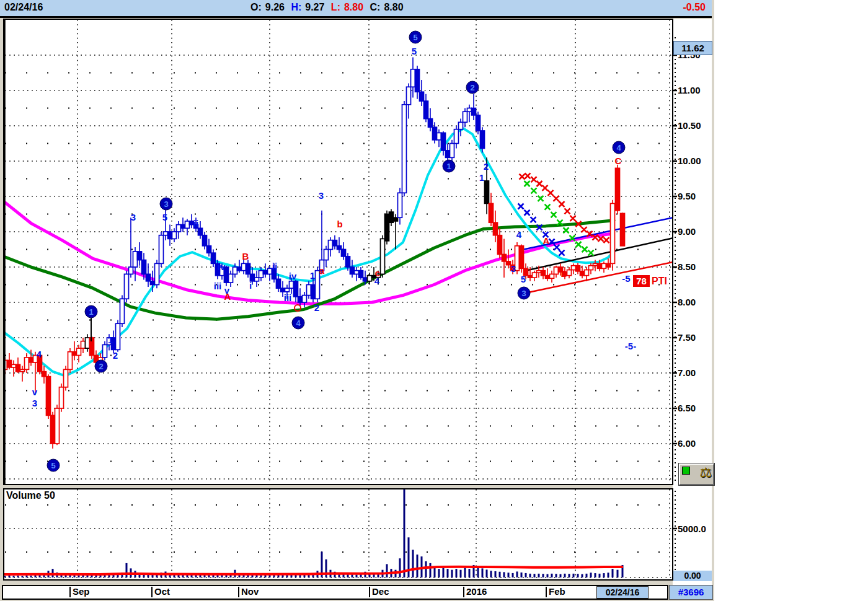 The height and width of the screenshot is (601, 868). I want to click on volume-axis-top-label: 5000.0, so click(694, 529).